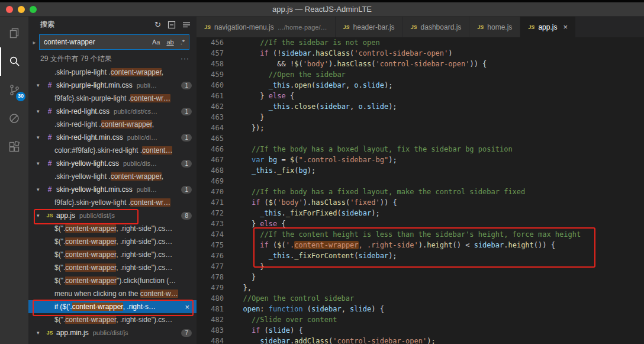 This screenshot has height=344, width=644. Describe the element at coordinates (302, 27) in the screenshot. I see `tab-description: …/home-page/…` at that location.